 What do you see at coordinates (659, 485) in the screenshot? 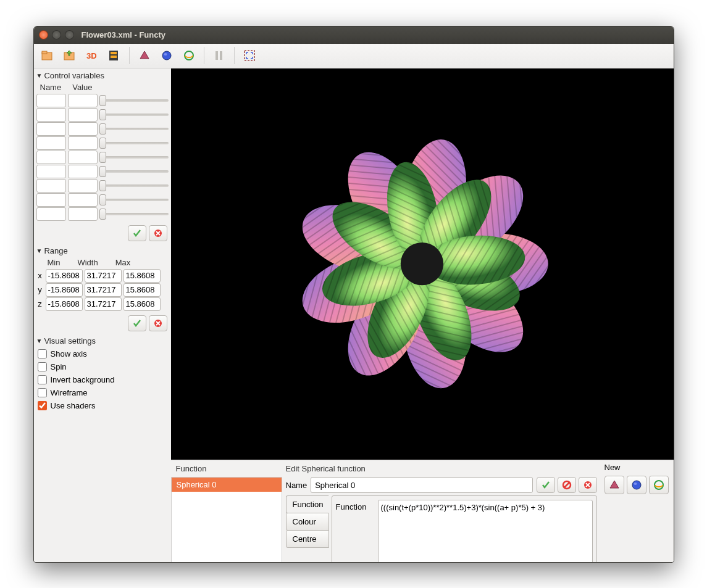
I see `new-parametric-button` at bounding box center [659, 485].